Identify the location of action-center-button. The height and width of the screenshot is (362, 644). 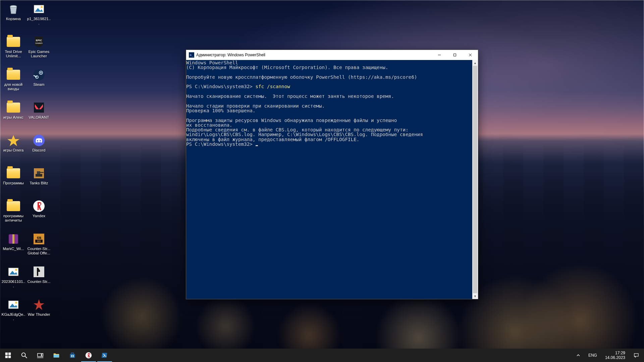
(636, 355).